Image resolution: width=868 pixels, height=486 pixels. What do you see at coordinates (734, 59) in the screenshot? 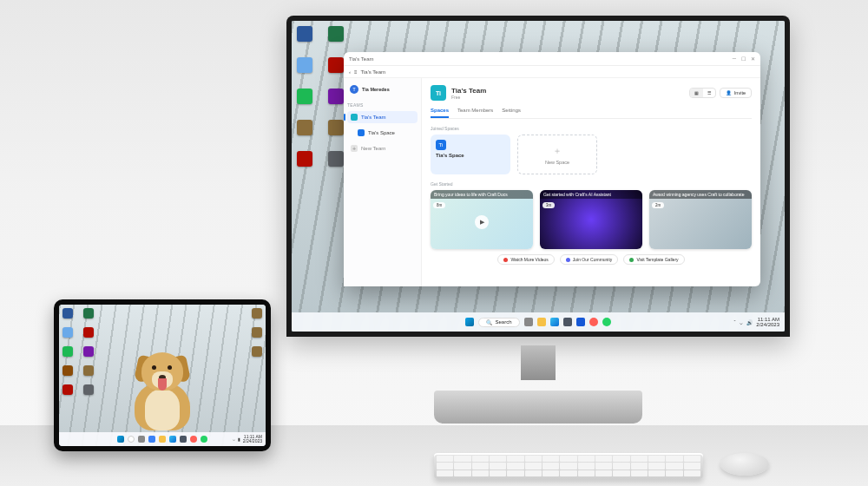
I see `minimize-icon: ─` at bounding box center [734, 59].